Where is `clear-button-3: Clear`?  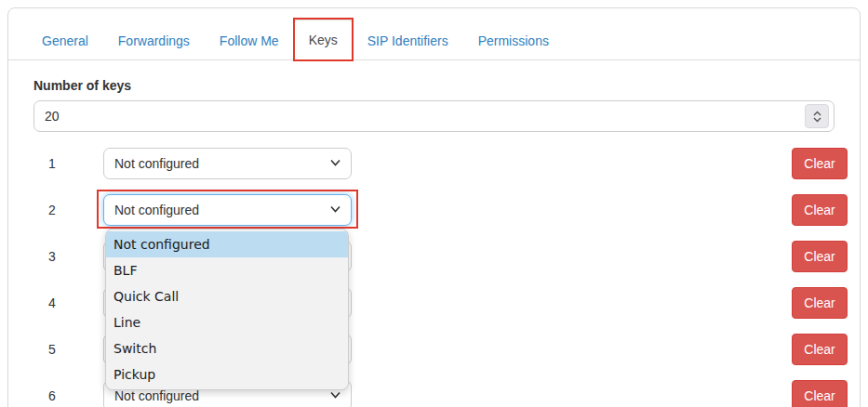
clear-button-3: Clear is located at coordinates (820, 256).